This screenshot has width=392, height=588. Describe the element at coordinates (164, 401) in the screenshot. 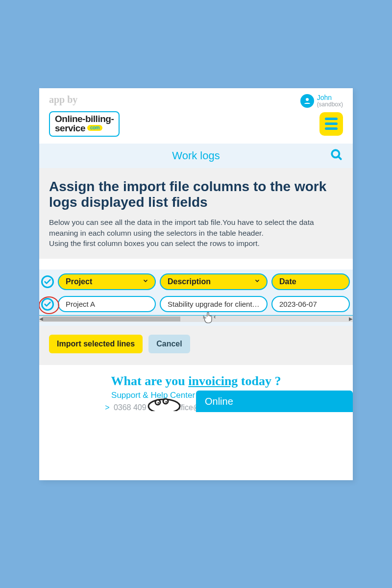

I see `mascot-icon` at that location.